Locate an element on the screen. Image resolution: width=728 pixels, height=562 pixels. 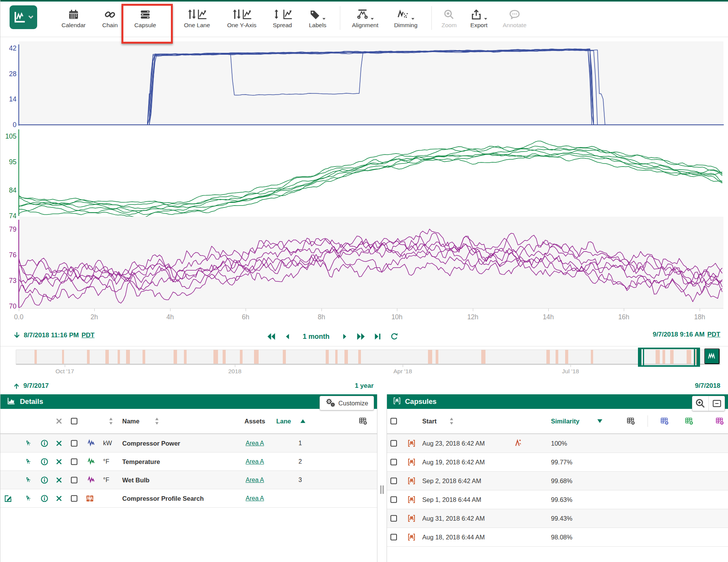
toolbar-item-dimming: Dimming is located at coordinates (406, 19).